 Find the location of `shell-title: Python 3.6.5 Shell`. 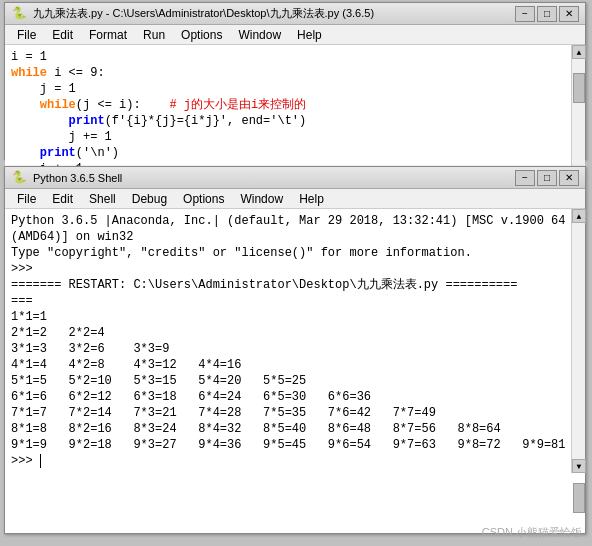

shell-title: Python 3.6.5 Shell is located at coordinates (274, 178).